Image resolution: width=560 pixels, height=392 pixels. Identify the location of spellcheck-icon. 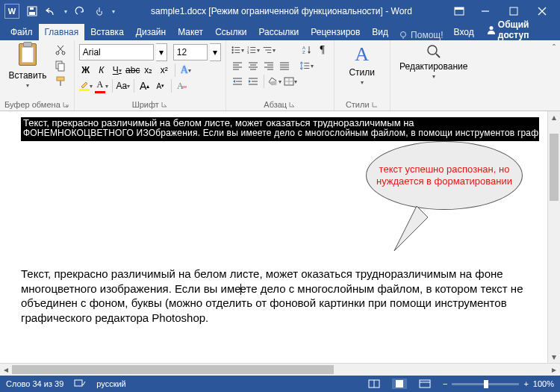
(80, 384).